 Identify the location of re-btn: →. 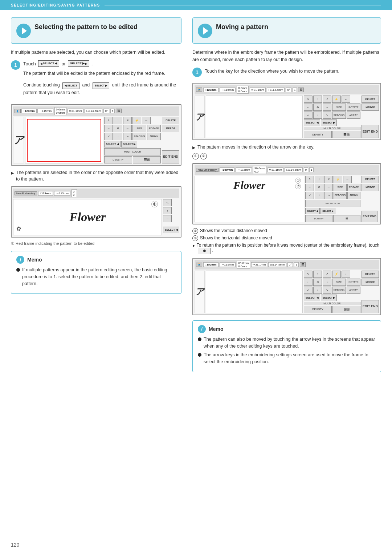
(327, 107).